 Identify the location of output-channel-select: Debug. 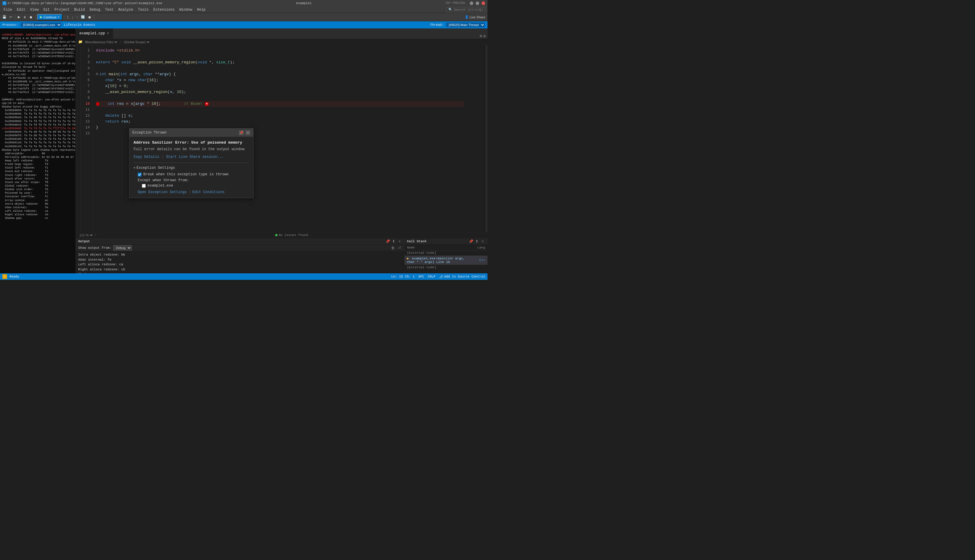
(122, 248).